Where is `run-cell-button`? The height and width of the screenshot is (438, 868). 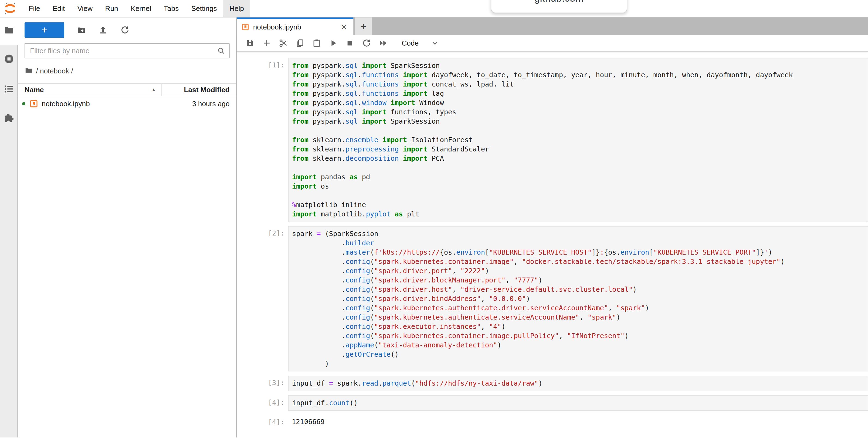
run-cell-button is located at coordinates (333, 43).